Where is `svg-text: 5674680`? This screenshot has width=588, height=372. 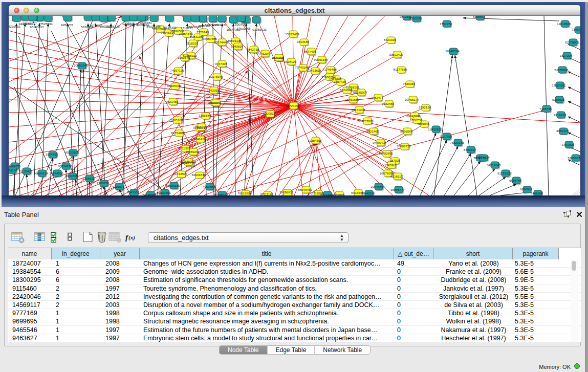
svg-text: 5674680 is located at coordinates (346, 90).